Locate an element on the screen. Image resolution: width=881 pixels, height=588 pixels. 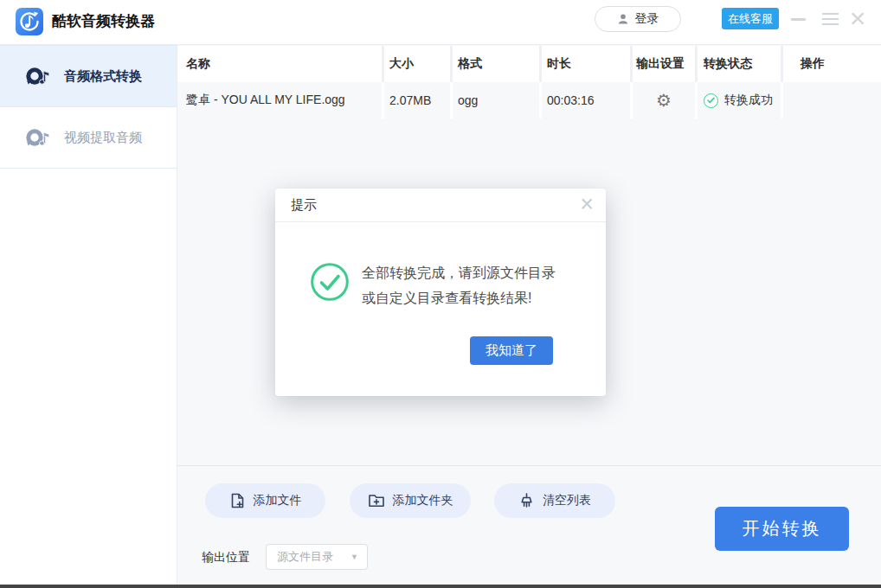
login-label: 登录 is located at coordinates (647, 19).